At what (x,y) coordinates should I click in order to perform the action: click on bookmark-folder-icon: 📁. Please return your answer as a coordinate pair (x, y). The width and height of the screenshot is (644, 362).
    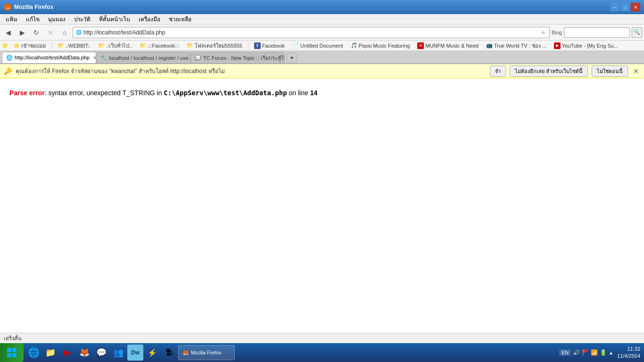
    Looking at the image, I should click on (61, 45).